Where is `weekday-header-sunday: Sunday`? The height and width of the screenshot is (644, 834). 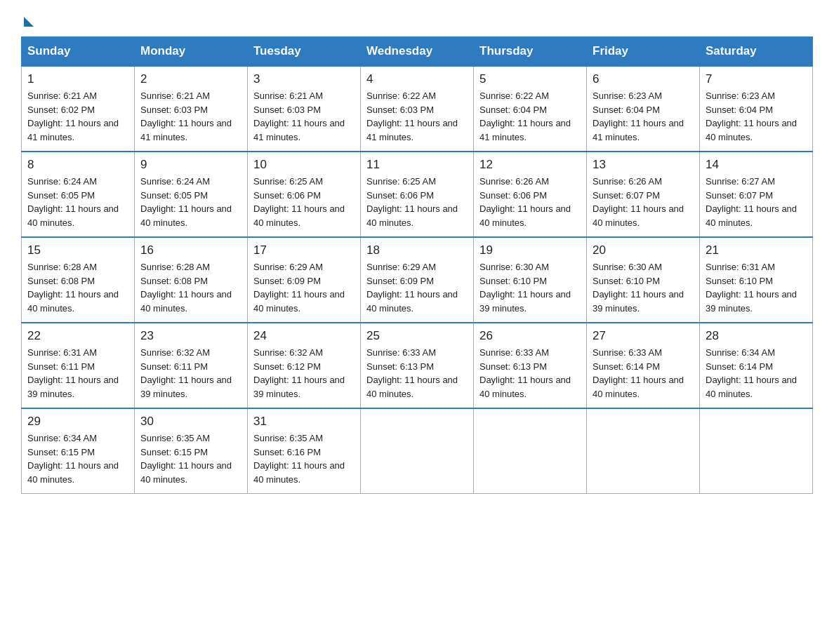
weekday-header-sunday: Sunday is located at coordinates (79, 52).